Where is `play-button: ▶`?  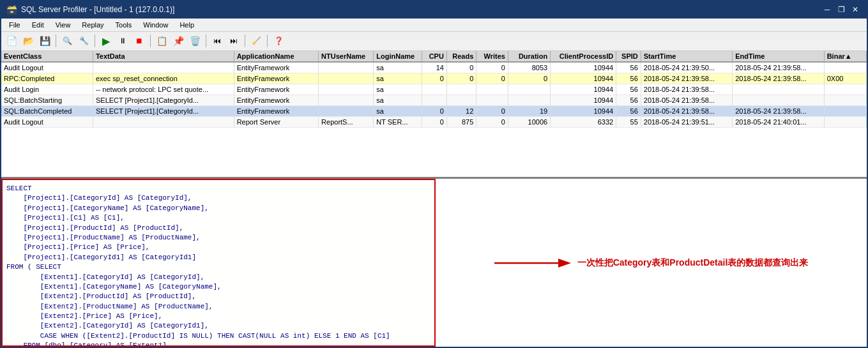 play-button: ▶ is located at coordinates (106, 41).